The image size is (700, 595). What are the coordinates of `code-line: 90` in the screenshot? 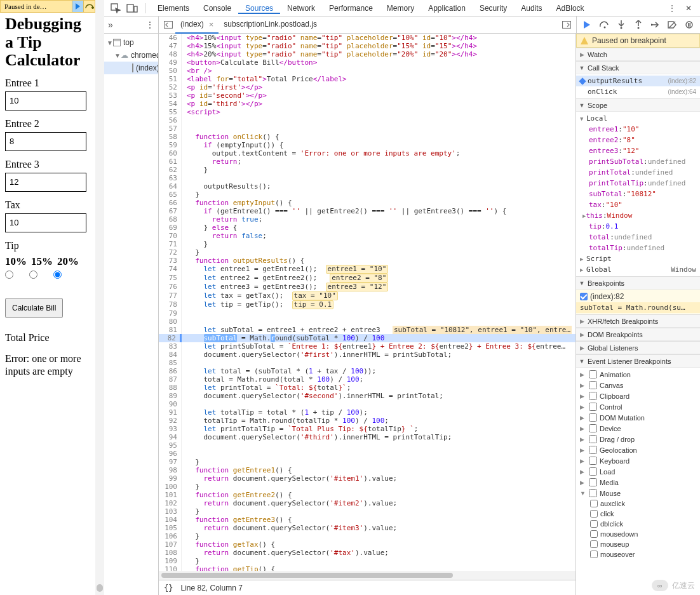 It's located at (367, 404).